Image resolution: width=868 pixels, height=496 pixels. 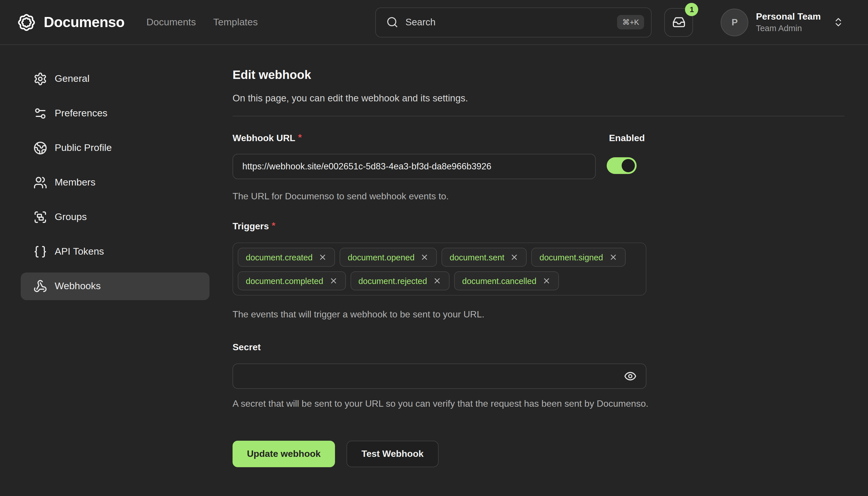 I want to click on settings-sidebar: General Preferences Public Profile, so click(x=115, y=183).